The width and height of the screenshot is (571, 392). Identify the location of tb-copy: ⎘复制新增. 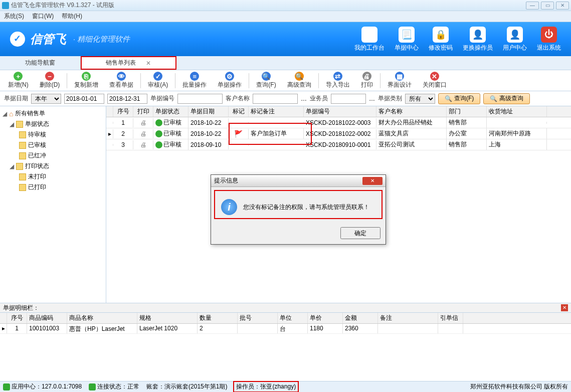
(86, 80).